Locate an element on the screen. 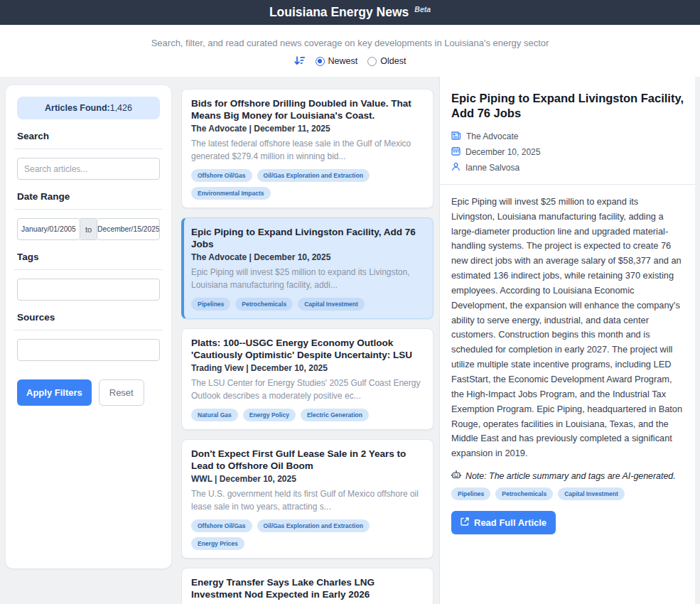  app-subtitle: Search, filter, and read curated news co… is located at coordinates (350, 43).